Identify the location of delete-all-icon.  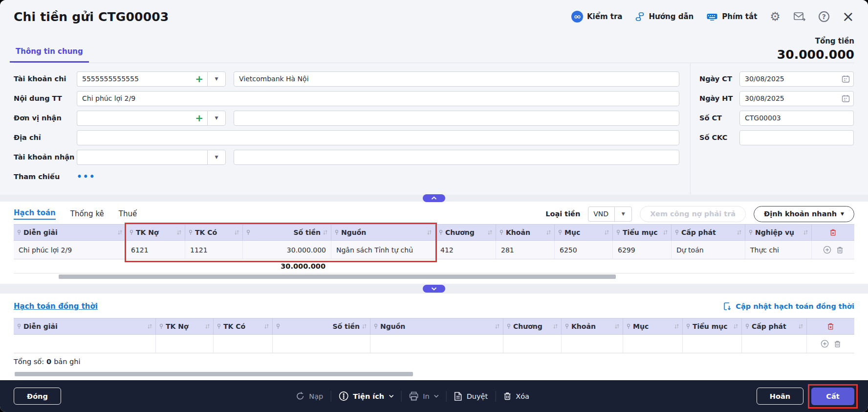
(833, 232).